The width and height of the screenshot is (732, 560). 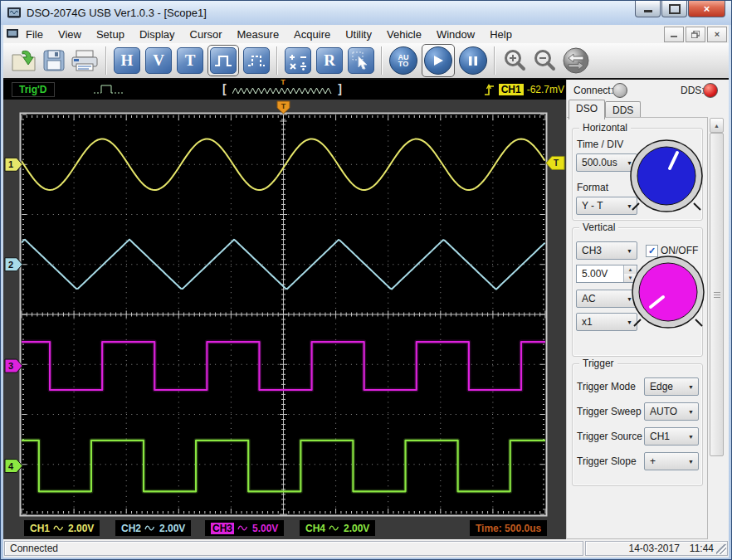 What do you see at coordinates (11, 366) in the screenshot?
I see `svg-text: 3` at bounding box center [11, 366].